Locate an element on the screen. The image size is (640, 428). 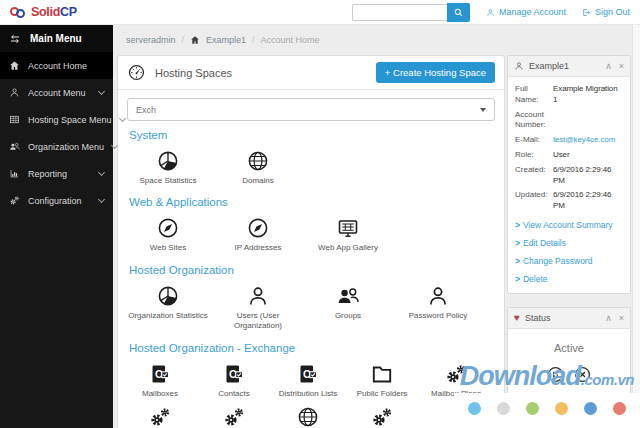
main-menu-toggle: Main Menu is located at coordinates (56, 38).